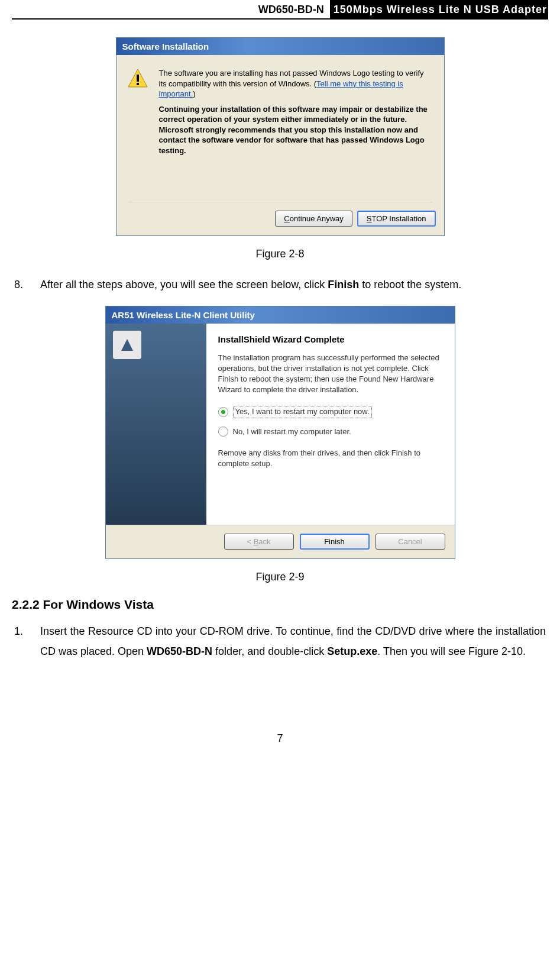  What do you see at coordinates (280, 738) in the screenshot?
I see `page-number: 7` at bounding box center [280, 738].